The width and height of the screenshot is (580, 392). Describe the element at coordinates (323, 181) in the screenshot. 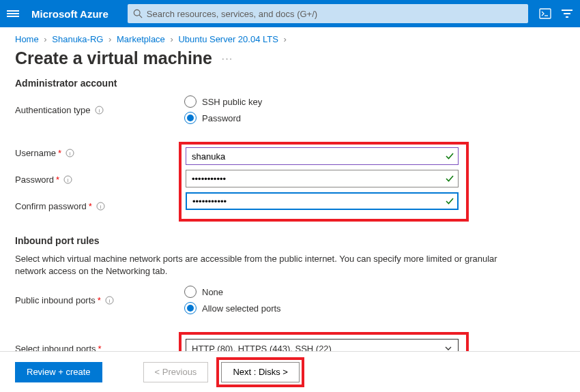

I see `credentials-highlight` at that location.